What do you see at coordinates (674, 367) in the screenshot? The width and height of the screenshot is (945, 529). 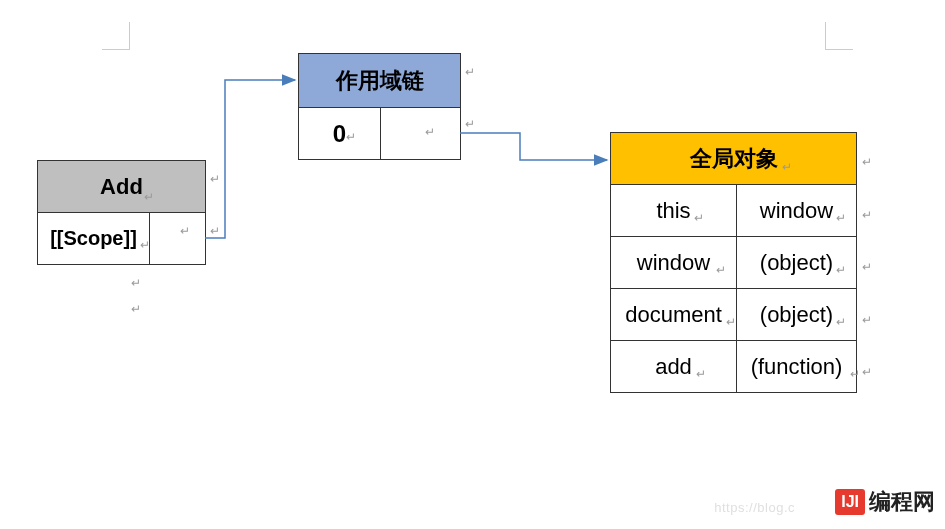 I see `global-row-key: add` at bounding box center [674, 367].